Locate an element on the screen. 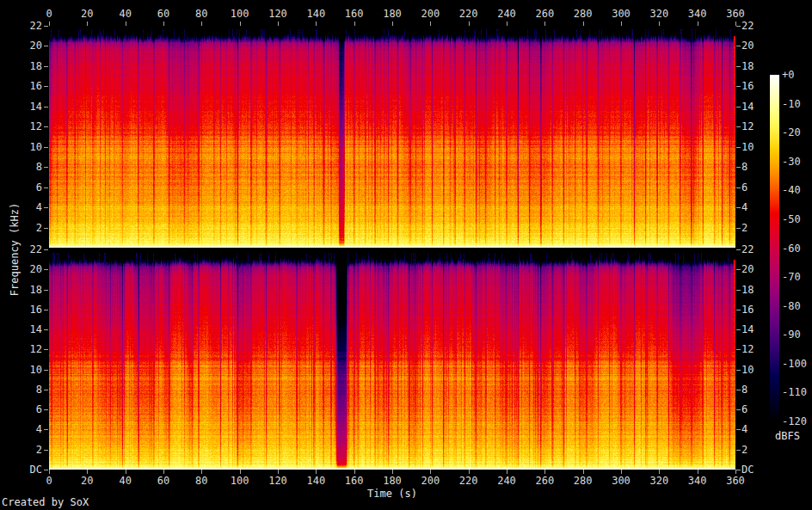  freq-tick-label-left: DC is located at coordinates (21, 470).